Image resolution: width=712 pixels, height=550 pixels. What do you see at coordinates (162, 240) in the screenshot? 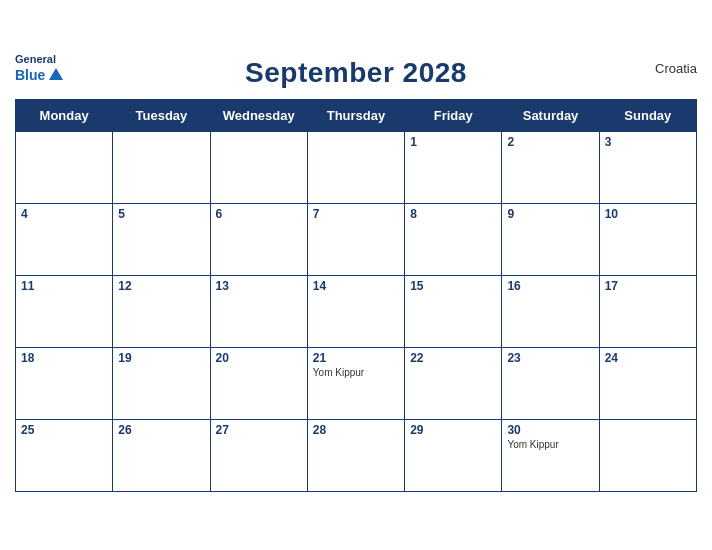
I see `day-cell: 5` at bounding box center [162, 240].